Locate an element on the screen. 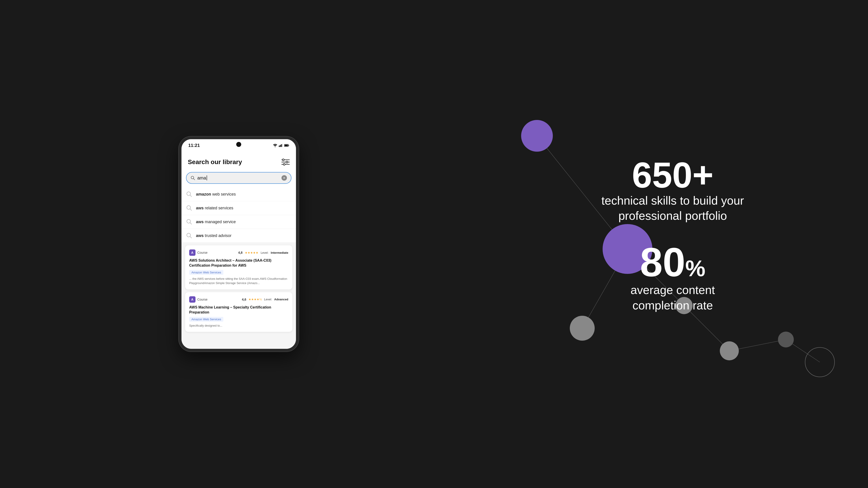 The height and width of the screenshot is (488, 868). suggestion-text-3: aws managed service is located at coordinates (216, 222).